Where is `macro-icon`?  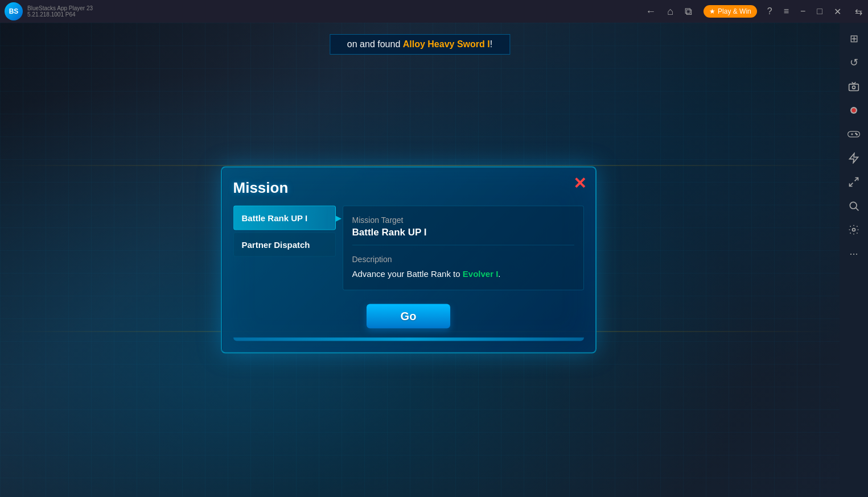 macro-icon is located at coordinates (854, 158).